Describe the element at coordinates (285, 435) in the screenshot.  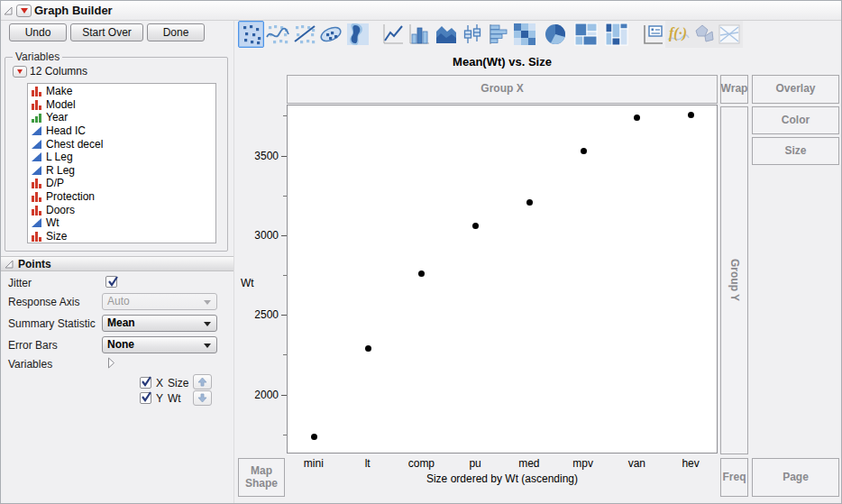
I see `y-minor-tick-mark` at that location.